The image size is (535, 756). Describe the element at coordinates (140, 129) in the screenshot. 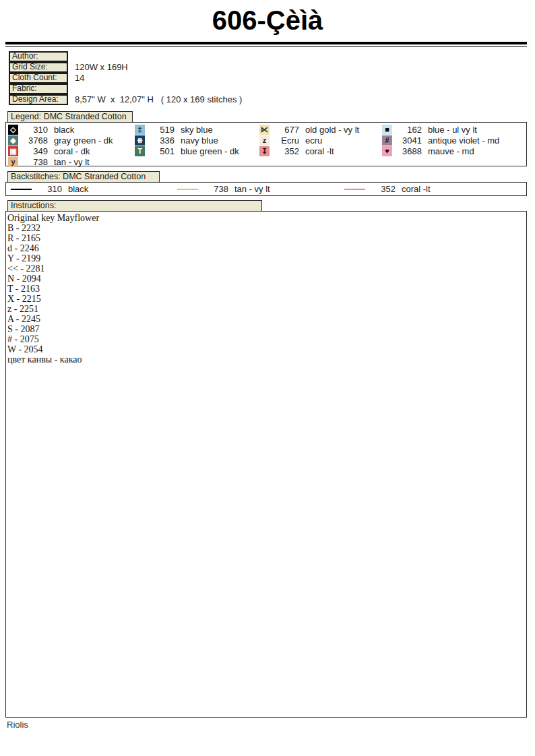

I see `thread-symbol-swatch: ‡` at that location.